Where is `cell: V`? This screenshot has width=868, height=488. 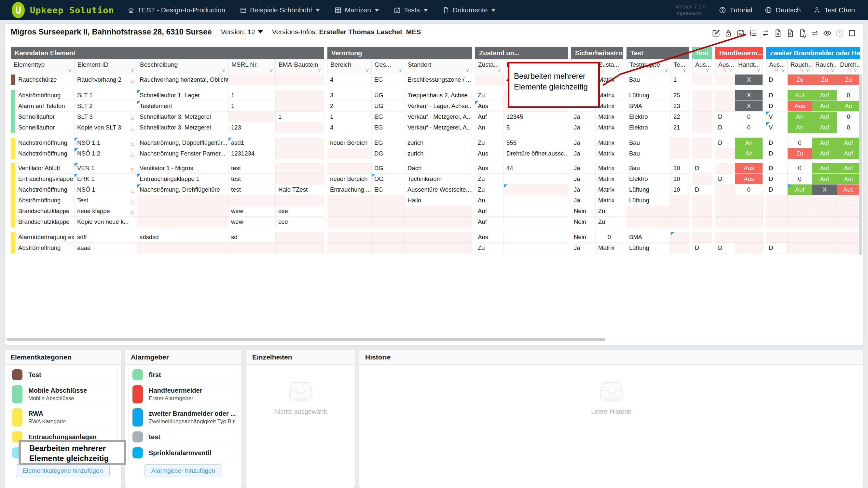 cell: V is located at coordinates (777, 117).